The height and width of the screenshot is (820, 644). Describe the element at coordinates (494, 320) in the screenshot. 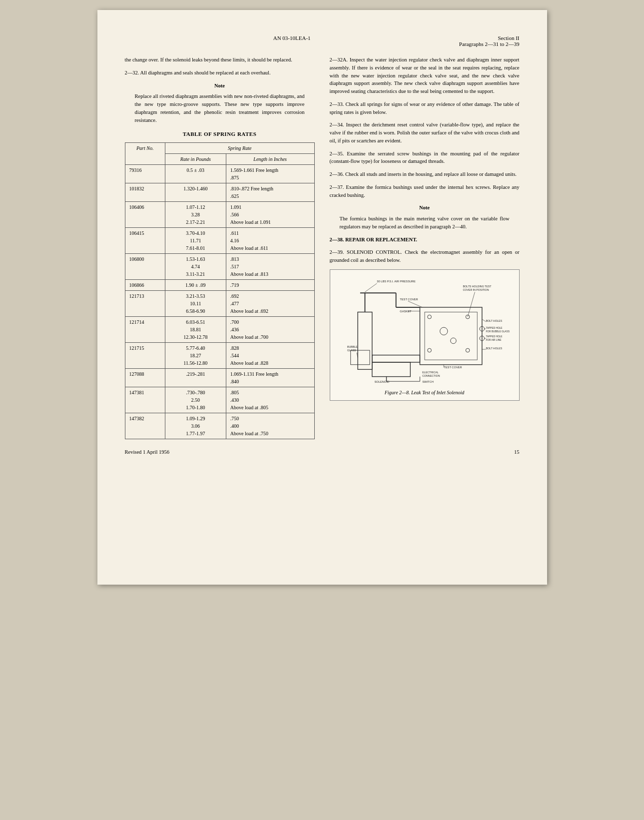

I see `svg-text: BOLT HOLES` at that location.